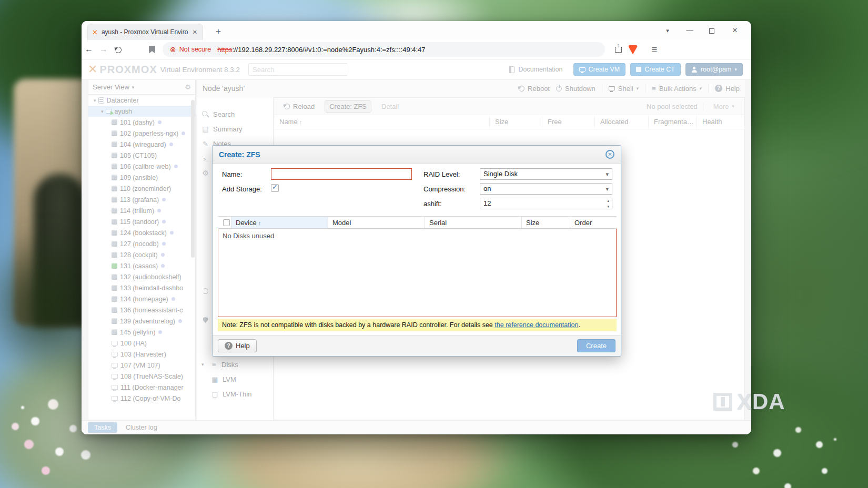 The width and height of the screenshot is (868, 488). I want to click on minimize-button: —, so click(690, 30).